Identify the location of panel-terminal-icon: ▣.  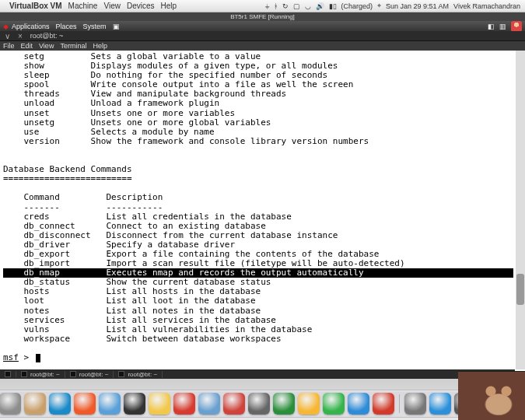
(117, 26).